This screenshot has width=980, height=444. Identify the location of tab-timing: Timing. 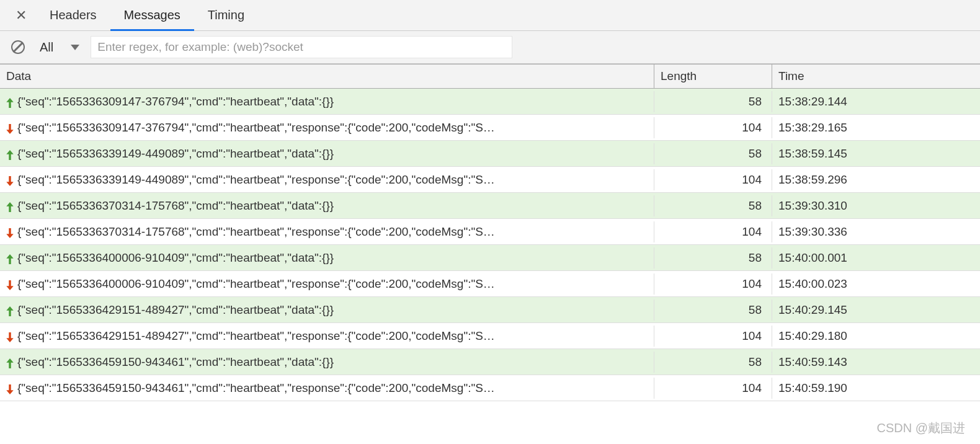
(226, 16).